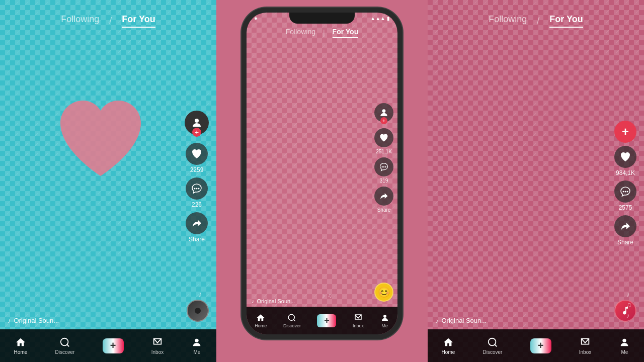 The width and height of the screenshot is (644, 362). I want to click on phone-music-notes: ♪ ♫, so click(327, 296).